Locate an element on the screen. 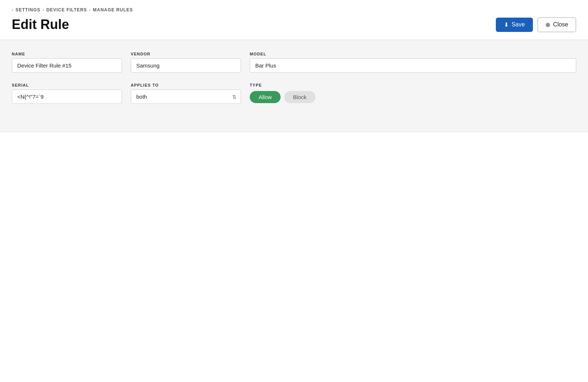  breadcrumb: › SETTINGS › DEVICE FILTERS › MANAGE RUL… is located at coordinates (294, 10).